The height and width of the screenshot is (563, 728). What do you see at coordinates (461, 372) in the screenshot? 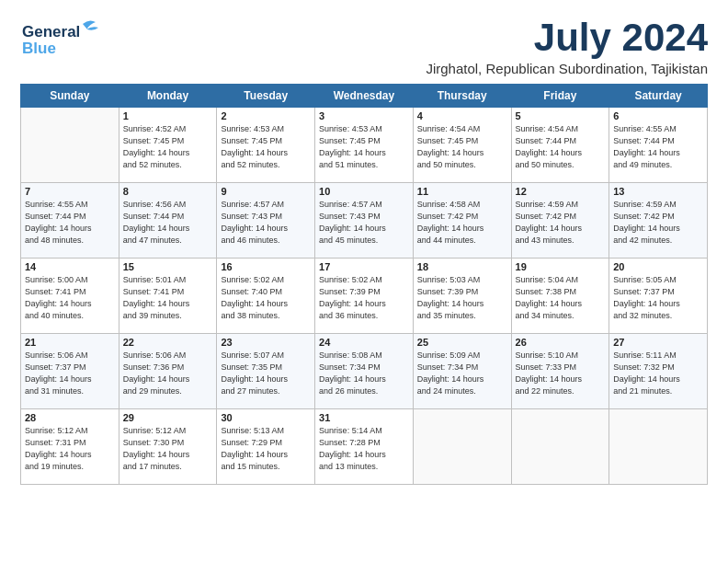
I see `table-row: 25Sunrise: 5:09 AM Sunset: 7:34 PM Dayli…` at bounding box center [461, 372].